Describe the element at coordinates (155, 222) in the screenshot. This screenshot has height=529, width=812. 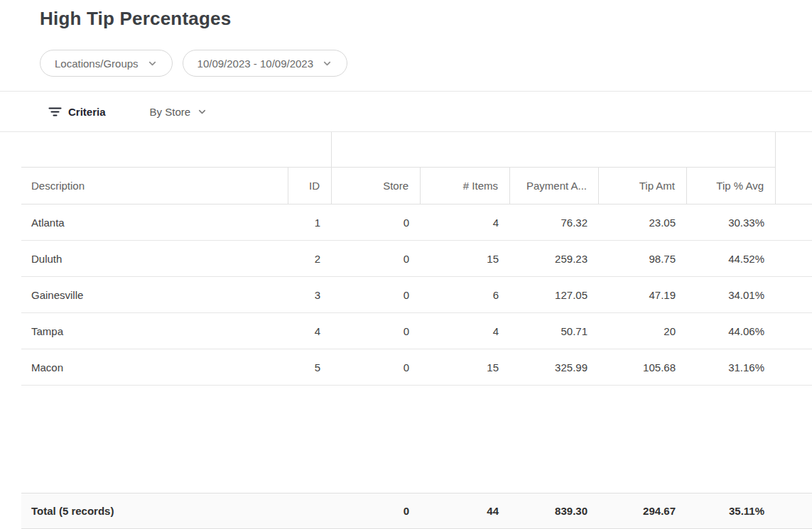
I see `cell-description: Atlanta` at that location.